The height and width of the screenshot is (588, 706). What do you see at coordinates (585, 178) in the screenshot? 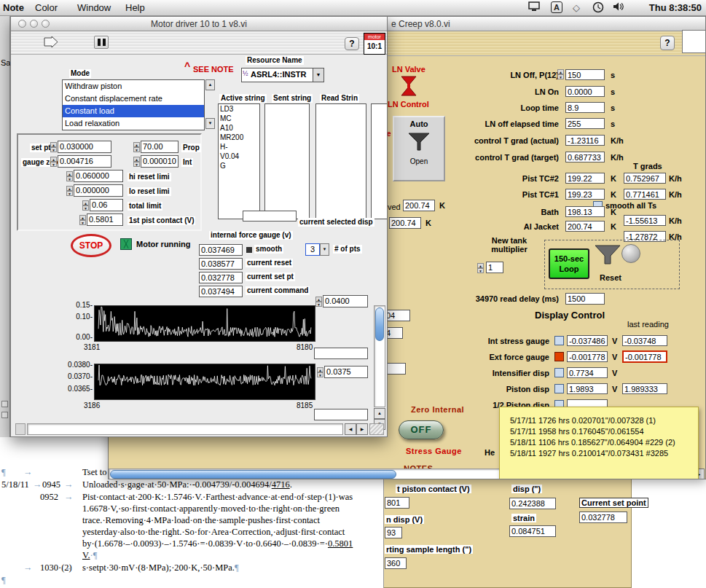
I see `temp-value: 199.22` at bounding box center [585, 178].